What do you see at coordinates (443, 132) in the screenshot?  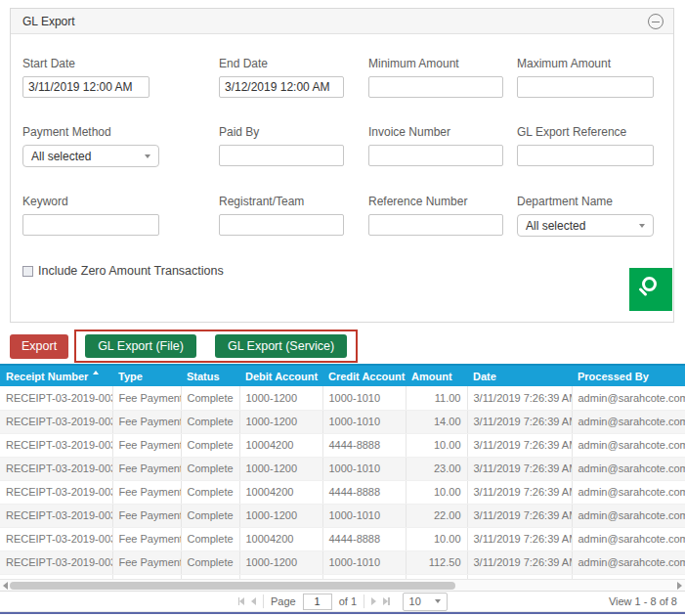 I see `invoice-number-label: Invoice Number` at bounding box center [443, 132].